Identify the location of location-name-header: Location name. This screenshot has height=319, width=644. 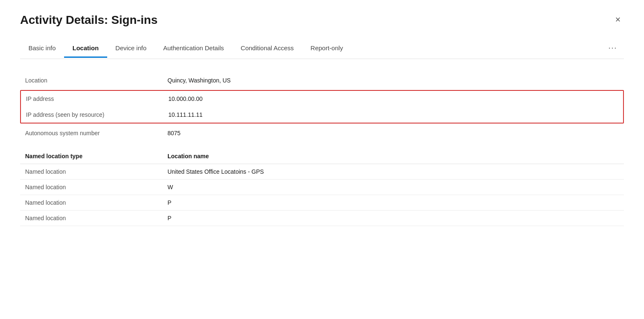
(188, 156).